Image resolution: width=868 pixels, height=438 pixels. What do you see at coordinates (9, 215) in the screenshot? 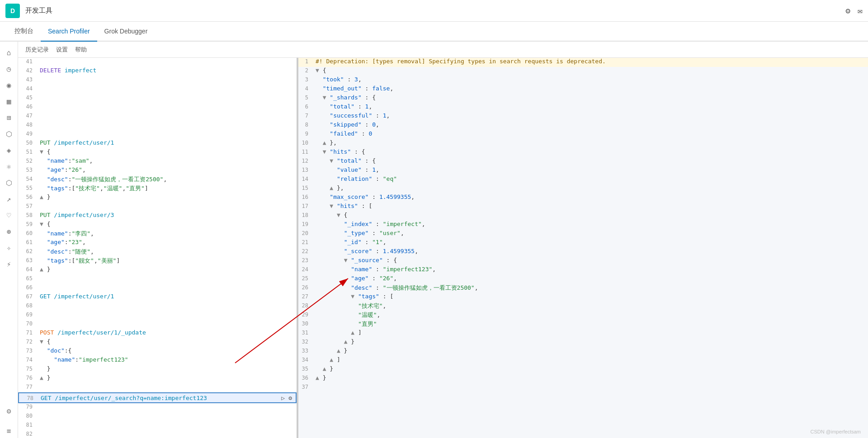
I see `sidebar-icon-uptime: ♡` at bounding box center [9, 215].